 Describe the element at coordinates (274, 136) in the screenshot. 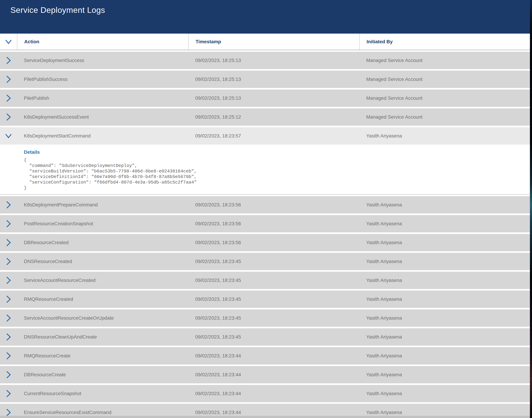

I see `row-timestamp: 09/02/2023, 18:23:57` at that location.